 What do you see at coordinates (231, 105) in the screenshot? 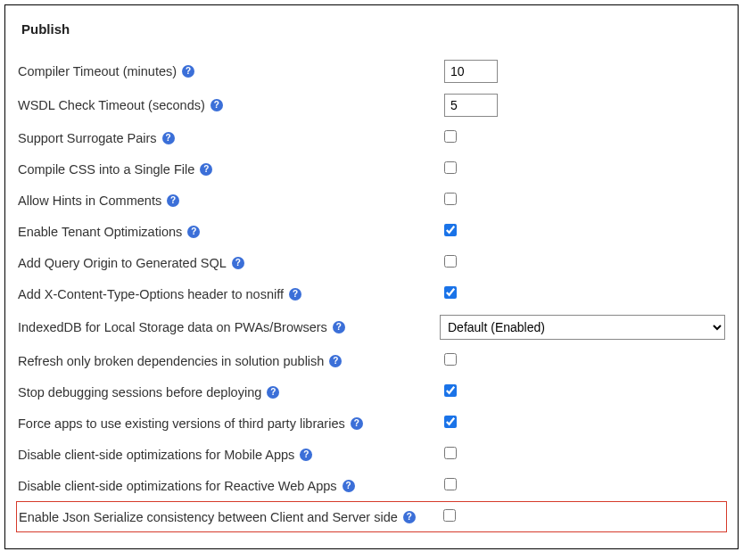
I see `setting-label-cell: WSDL Check Timeout (seconds)?` at bounding box center [231, 105].